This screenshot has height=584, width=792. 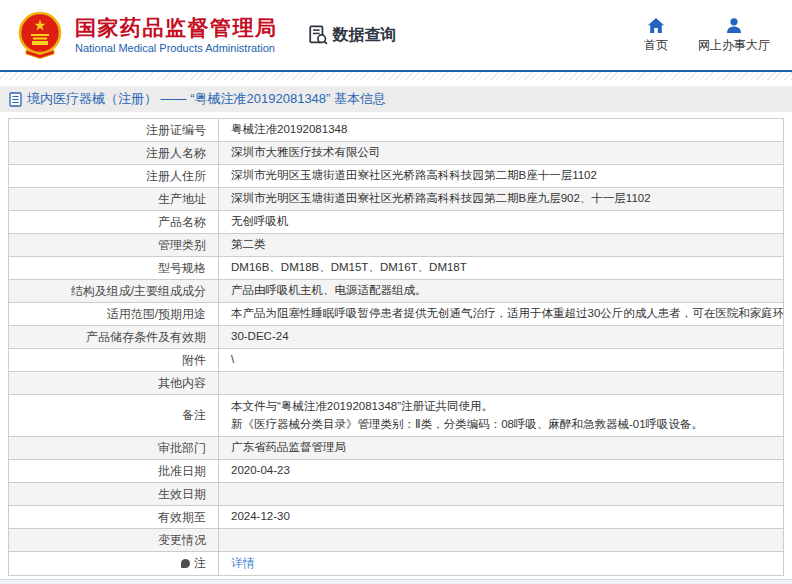 What do you see at coordinates (396, 176) in the screenshot?
I see `table-row: 注册人住所深圳市光明区玉塘街道田寮社区光桥路高科科技园第二期B座十一层1102` at bounding box center [396, 176].